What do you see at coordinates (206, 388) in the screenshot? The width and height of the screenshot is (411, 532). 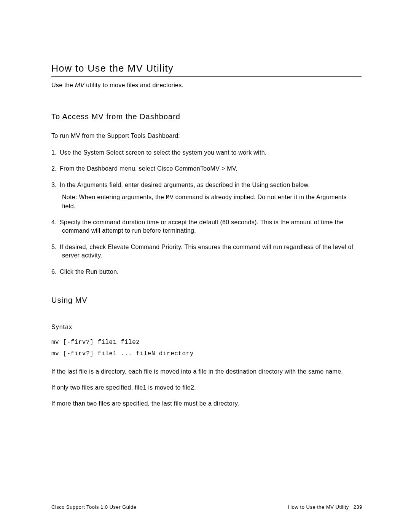 I see `body-paragraph: If only two files are specified, file1 i…` at bounding box center [206, 388].